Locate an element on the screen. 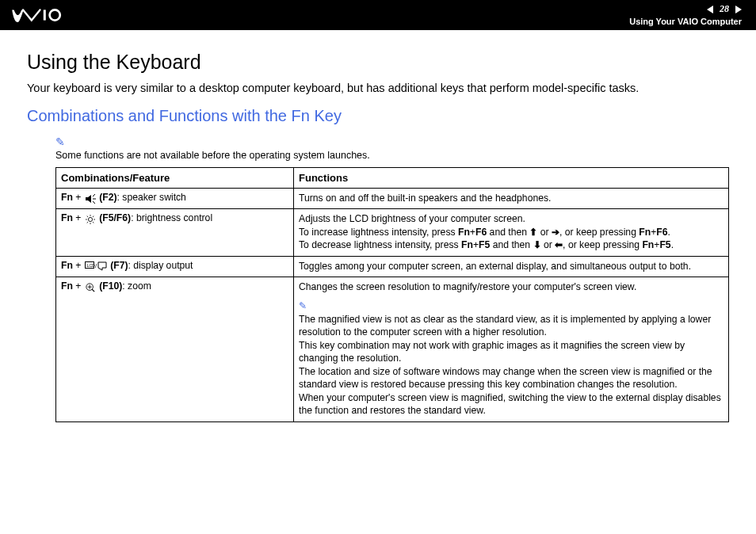  combo-cell: Fn + (F10): zoom is located at coordinates (175, 349).